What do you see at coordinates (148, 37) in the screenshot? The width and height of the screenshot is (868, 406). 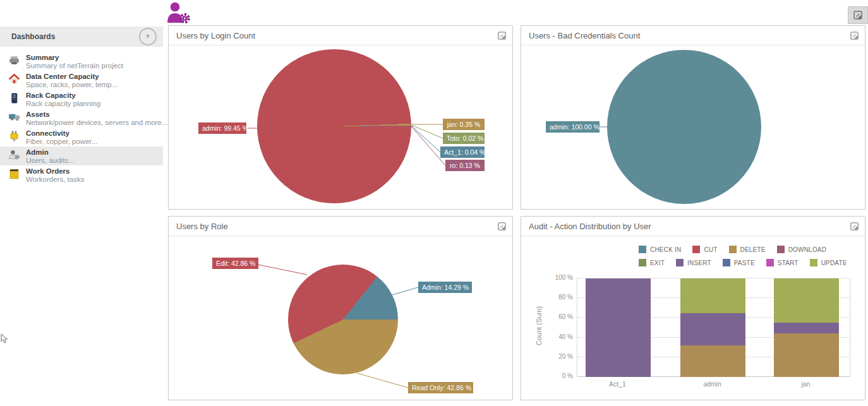 I see `sidebar-collapse-button` at bounding box center [148, 37].